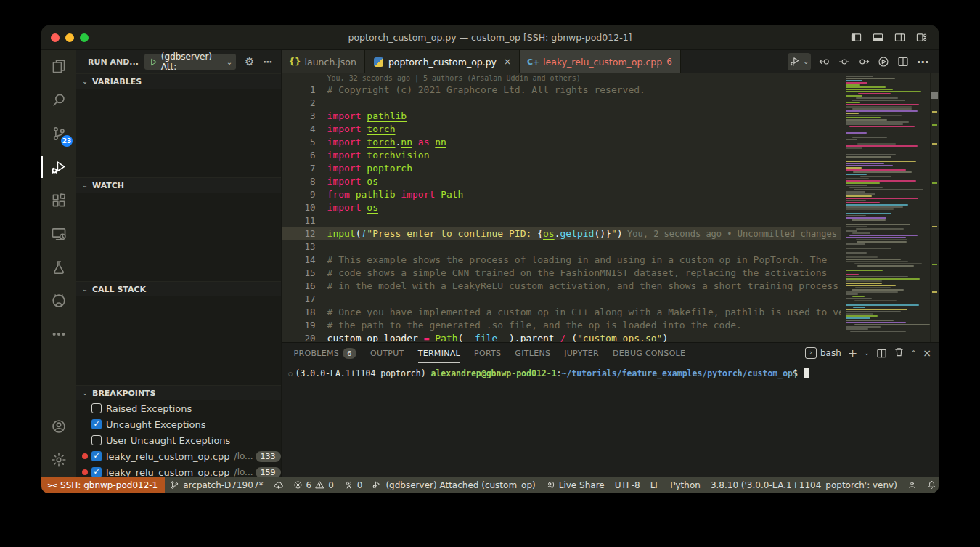 The height and width of the screenshot is (547, 980). What do you see at coordinates (179, 440) in the screenshot?
I see `breakpoint-row: User Uncaught Exceptions` at bounding box center [179, 440].